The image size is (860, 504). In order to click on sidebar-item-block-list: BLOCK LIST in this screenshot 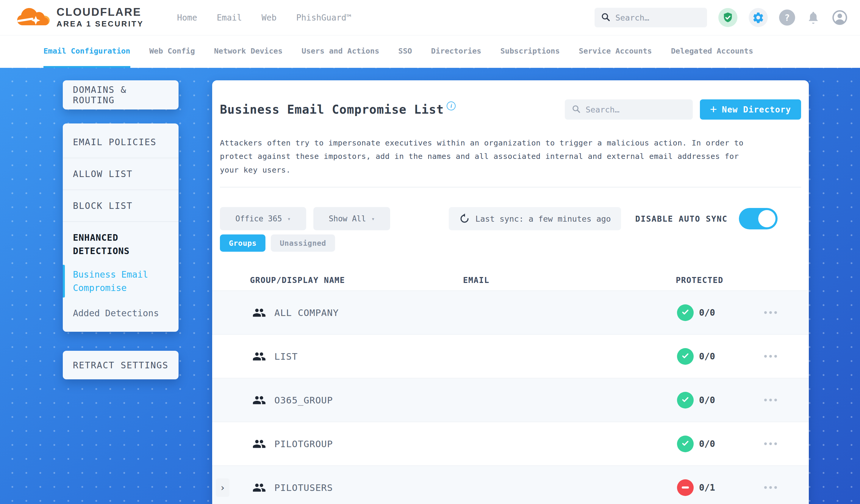, I will do `click(121, 206)`.